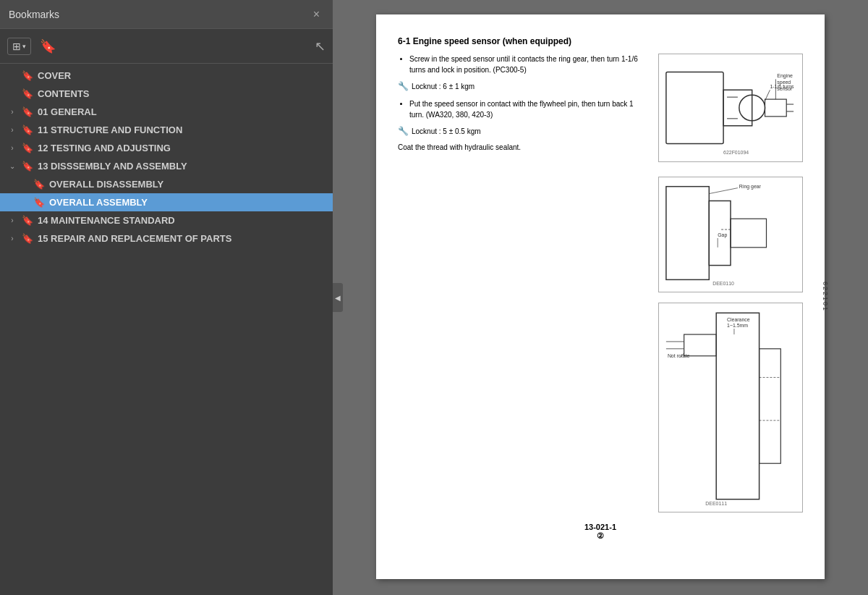  What do you see at coordinates (600, 536) in the screenshot?
I see `page-sub-text: ②` at bounding box center [600, 536].